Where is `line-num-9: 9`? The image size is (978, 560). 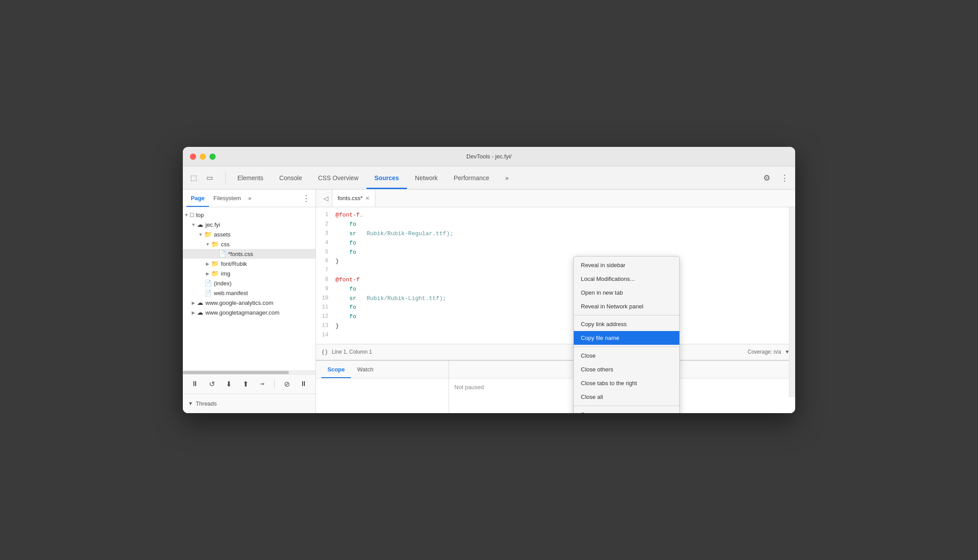 line-num-9: 9 is located at coordinates (325, 289).